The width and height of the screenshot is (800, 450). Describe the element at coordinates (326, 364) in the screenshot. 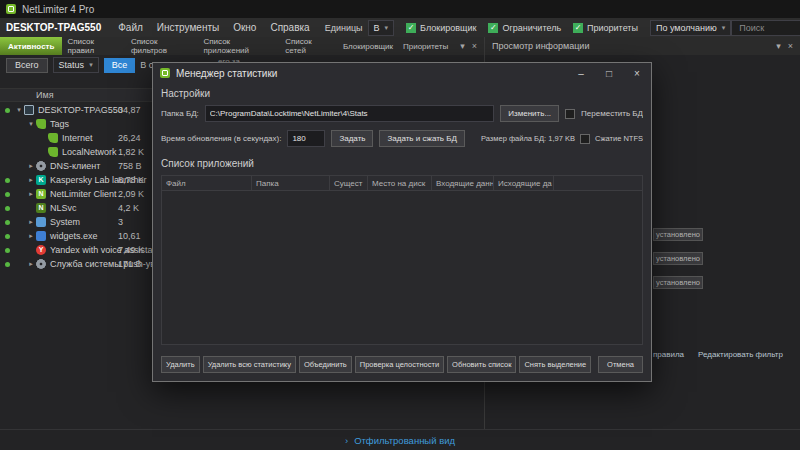

I see `dialog-action-button: Объединить` at that location.